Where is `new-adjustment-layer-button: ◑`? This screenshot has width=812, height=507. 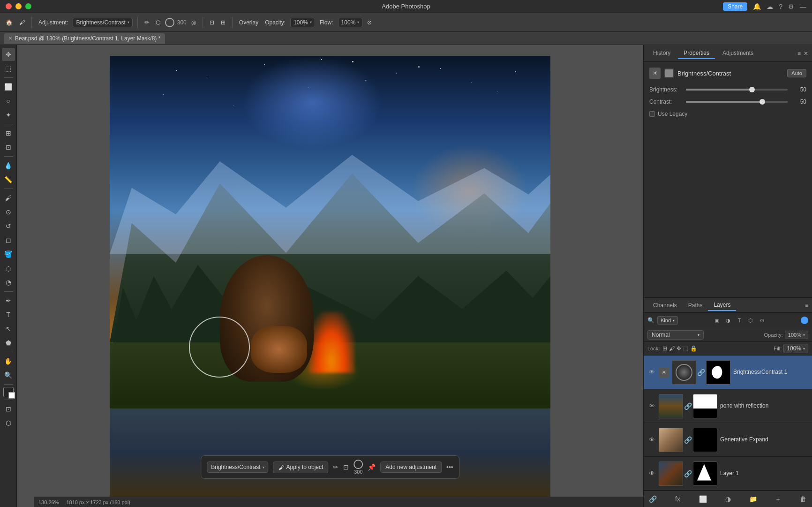 new-adjustment-layer-button: ◑ is located at coordinates (728, 499).